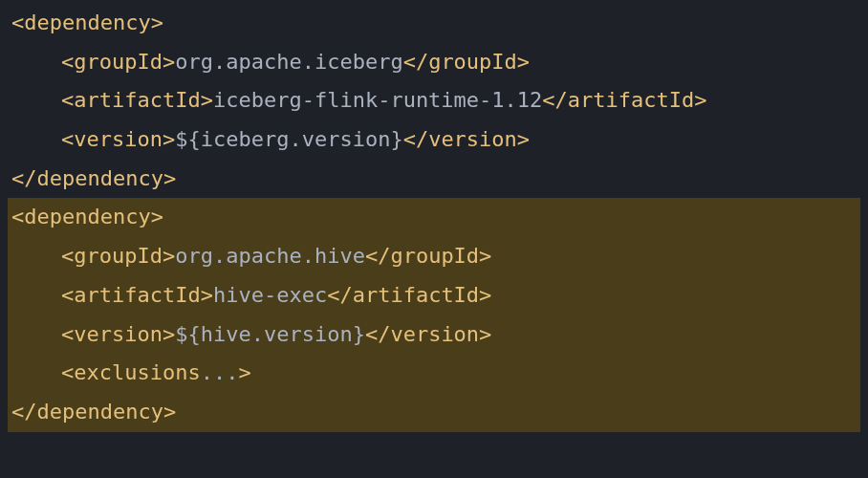 The image size is (868, 478). Describe the element at coordinates (289, 61) in the screenshot. I see `xml-text: org.apache.iceberg` at that location.